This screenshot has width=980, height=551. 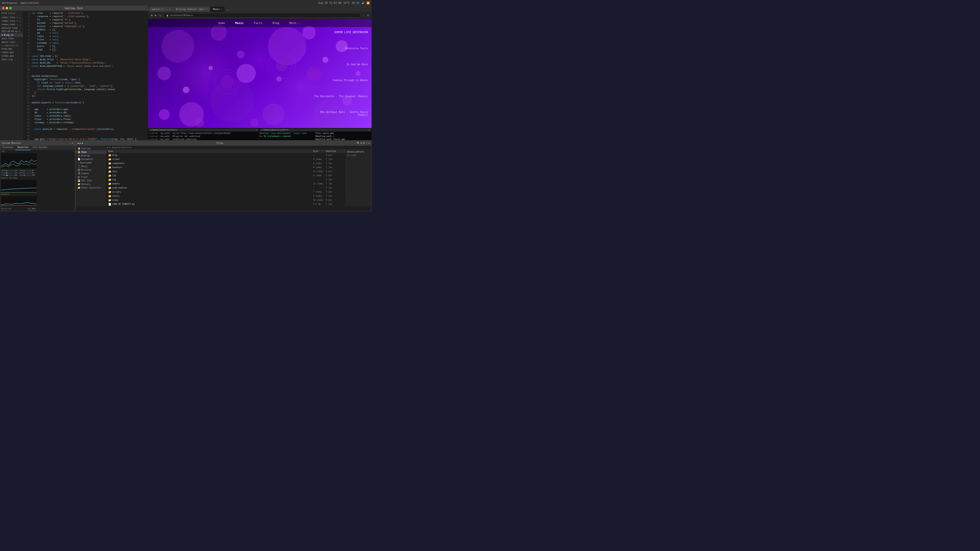 What do you see at coordinates (339, 97) in the screenshot?
I see `track-5: The Residents - The Sleeper (Remix)` at bounding box center [339, 97].